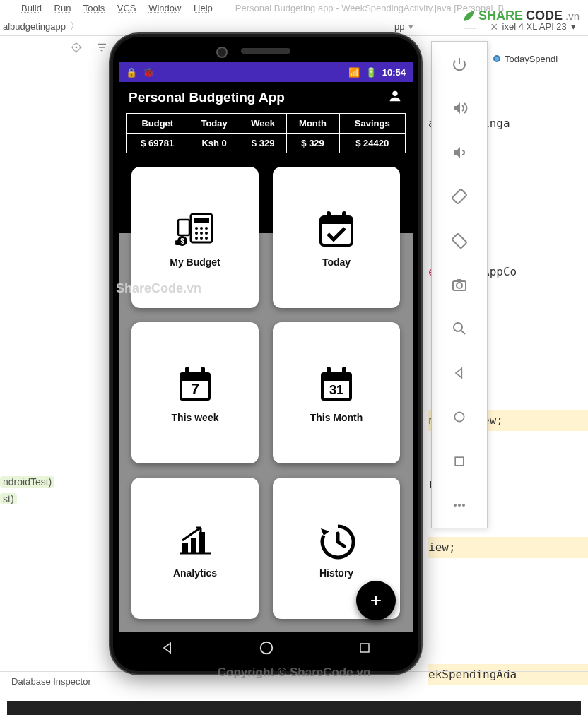 The image size is (588, 715). What do you see at coordinates (372, 143) in the screenshot?
I see `summary-value-savings: $ 24420` at bounding box center [372, 143].